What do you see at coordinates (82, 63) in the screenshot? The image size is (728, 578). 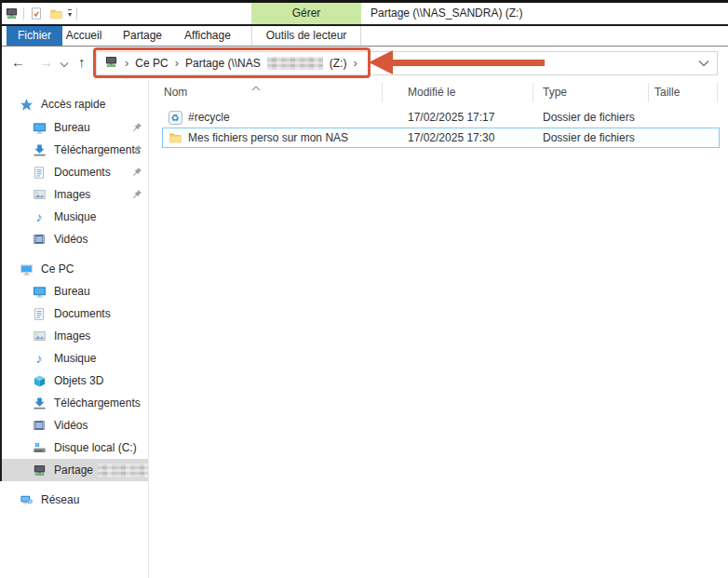 I see `up-icon: ↑` at bounding box center [82, 63].